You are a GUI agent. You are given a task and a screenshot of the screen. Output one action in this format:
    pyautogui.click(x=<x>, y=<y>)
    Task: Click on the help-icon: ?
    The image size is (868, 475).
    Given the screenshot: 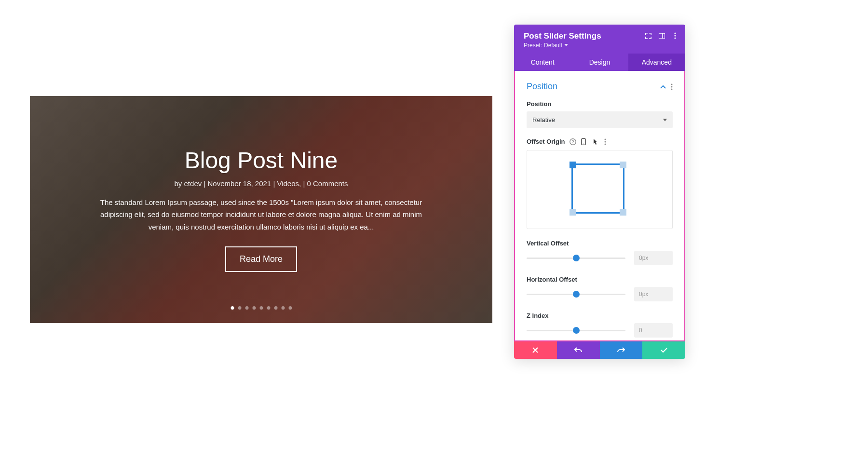 What is the action you would take?
    pyautogui.click(x=573, y=142)
    